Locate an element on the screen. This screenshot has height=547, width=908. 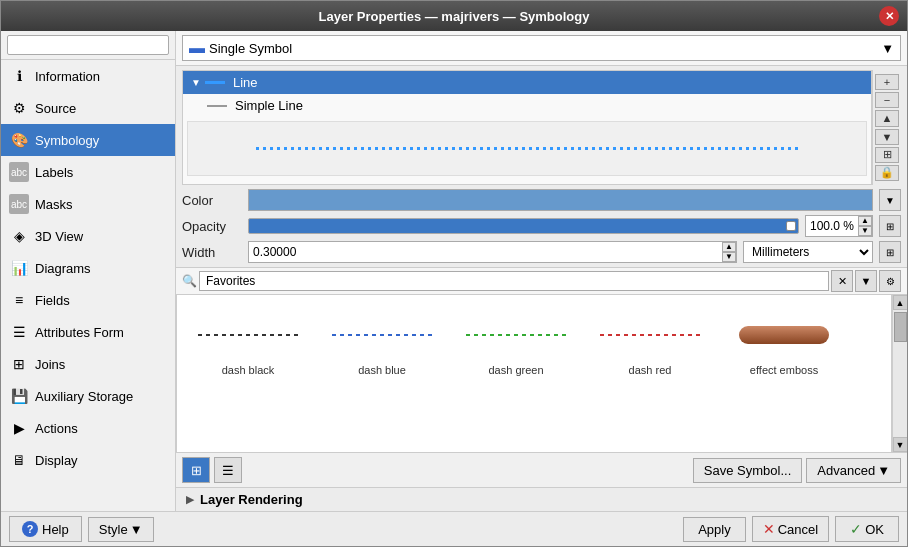
symbol-item-dash-red: dash red is located at coordinates (650, 374).